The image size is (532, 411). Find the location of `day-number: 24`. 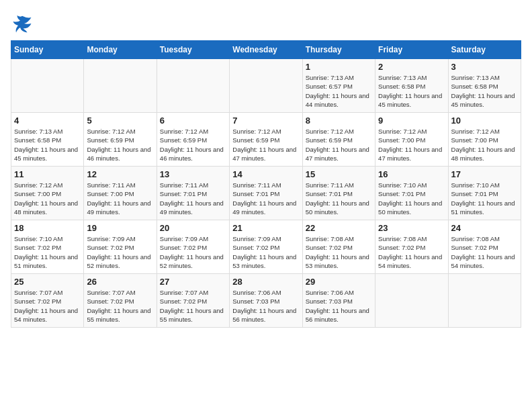

day-number: 24 is located at coordinates (485, 228).